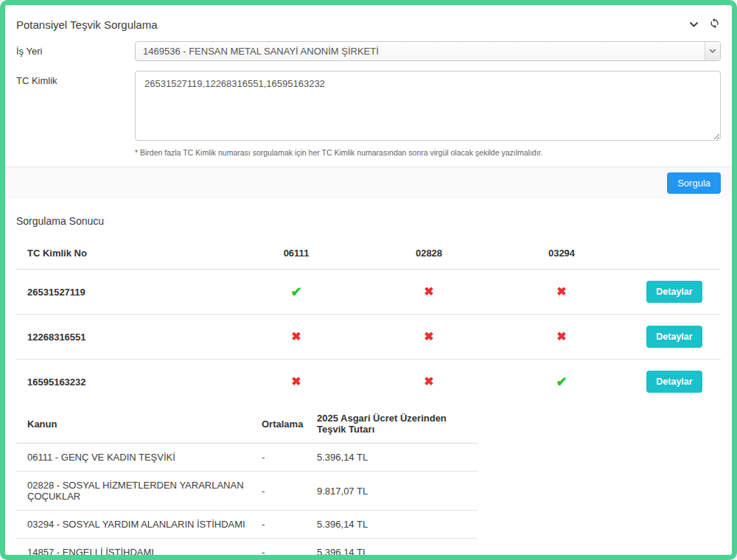 Image resolution: width=737 pixels, height=560 pixels. Describe the element at coordinates (427, 52) in the screenshot. I see `workplace-select: 1469536 - FENSAN METAL SANAYİ ANONİM ŞİR…` at that location.